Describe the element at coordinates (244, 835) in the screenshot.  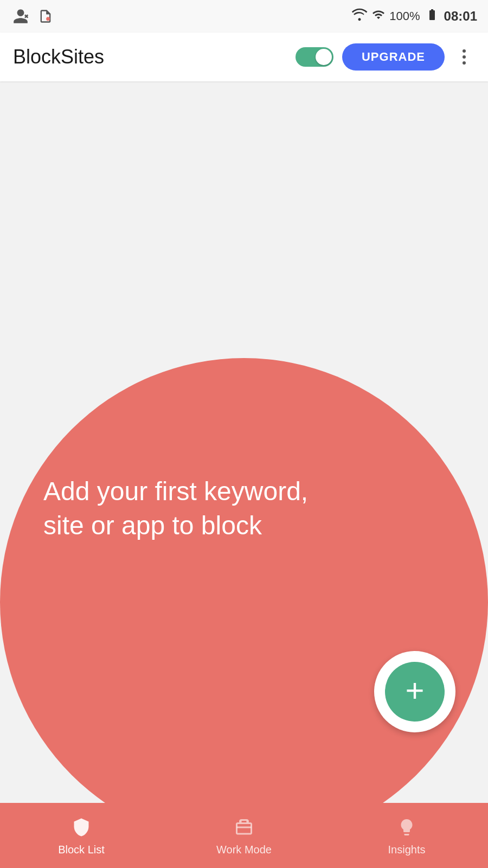
I see `nav-item-work-mode: Work Mode` at that location.